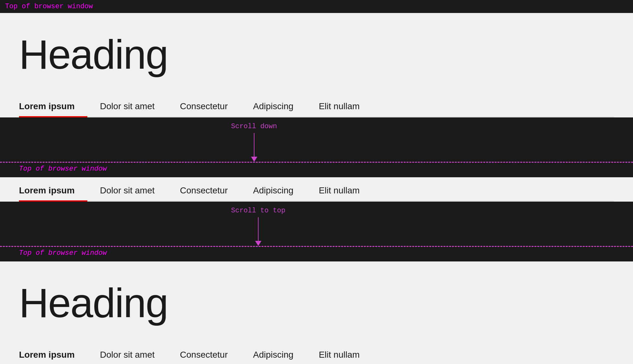  I want to click on nav-bar-3: Lorem ipsum Dolor sit amet Consectetur A…, so click(316, 355).